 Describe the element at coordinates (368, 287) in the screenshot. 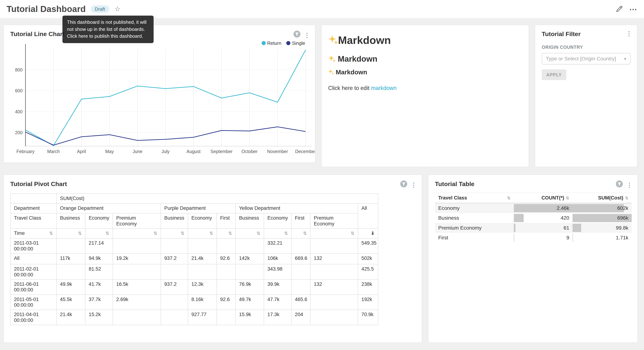

I see `pivot-value-cell: 238k` at that location.